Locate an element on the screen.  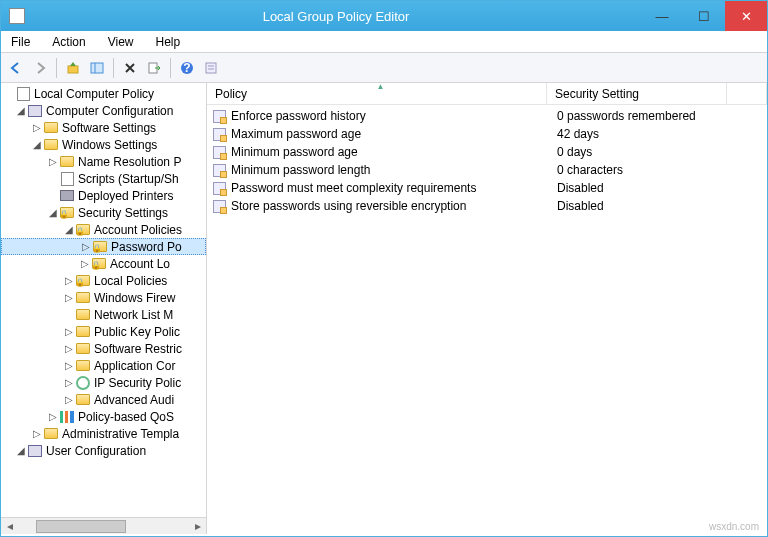
minimize-button: — is located at coordinates (662, 16).